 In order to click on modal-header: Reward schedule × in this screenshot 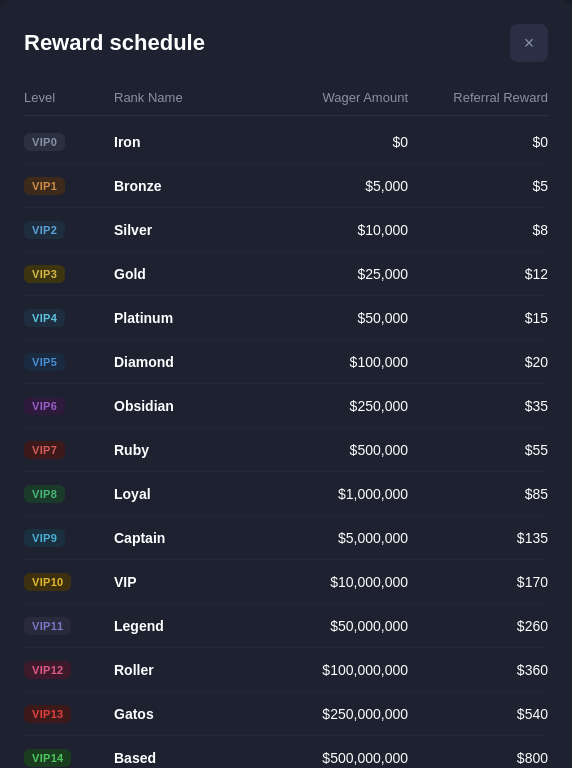, I will do `click(286, 43)`.